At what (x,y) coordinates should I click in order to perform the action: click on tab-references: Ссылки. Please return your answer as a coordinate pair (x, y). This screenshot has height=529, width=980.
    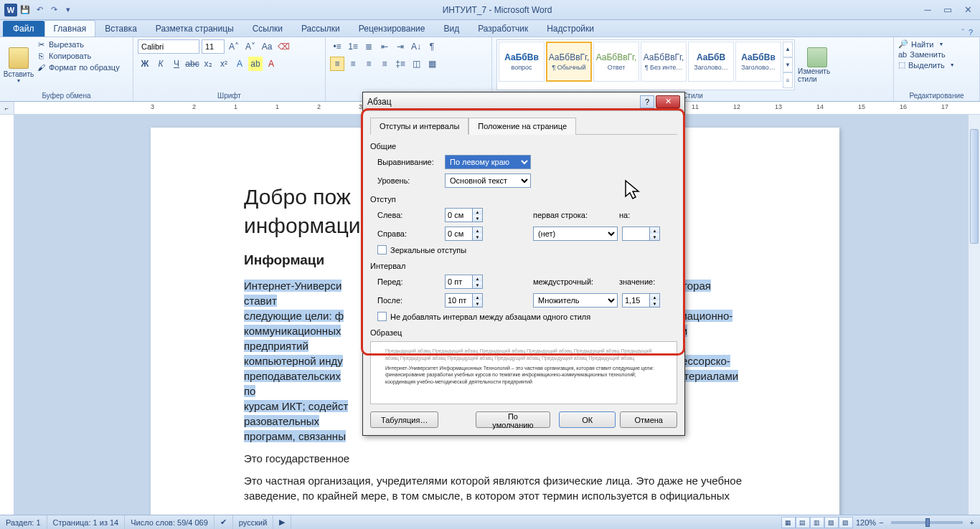
    Looking at the image, I should click on (268, 29).